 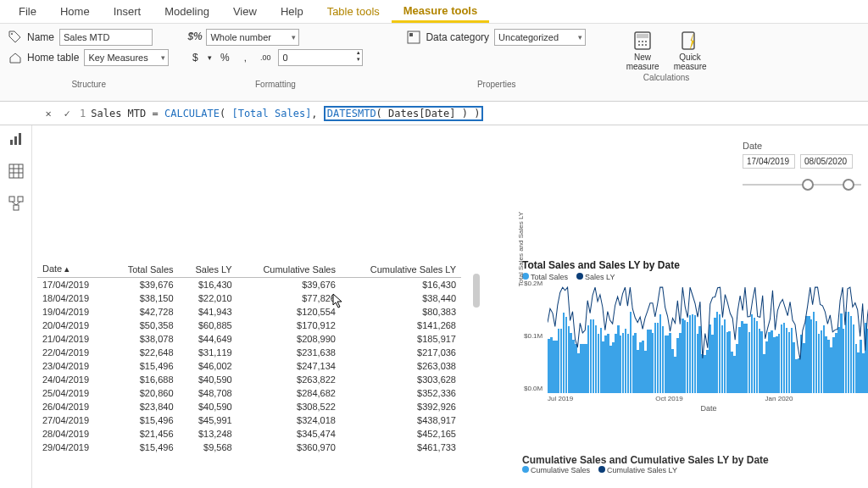 I want to click on calculator-icon, so click(x=643, y=41).